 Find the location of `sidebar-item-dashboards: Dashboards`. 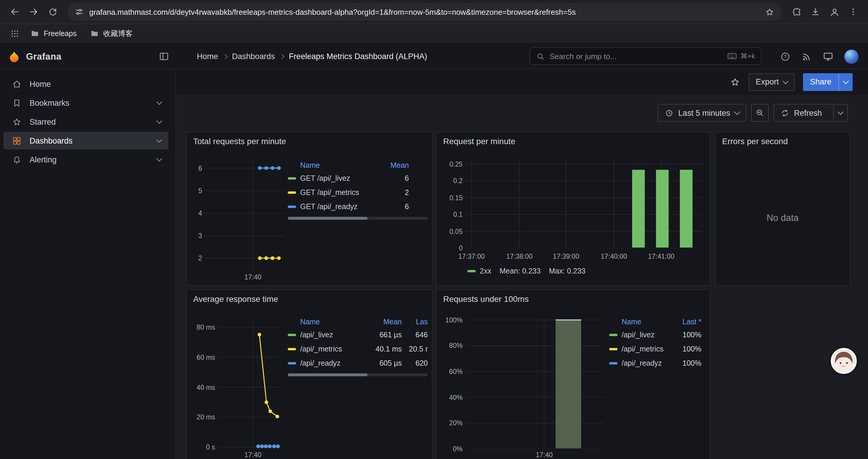

sidebar-item-dashboards: Dashboards is located at coordinates (86, 141).